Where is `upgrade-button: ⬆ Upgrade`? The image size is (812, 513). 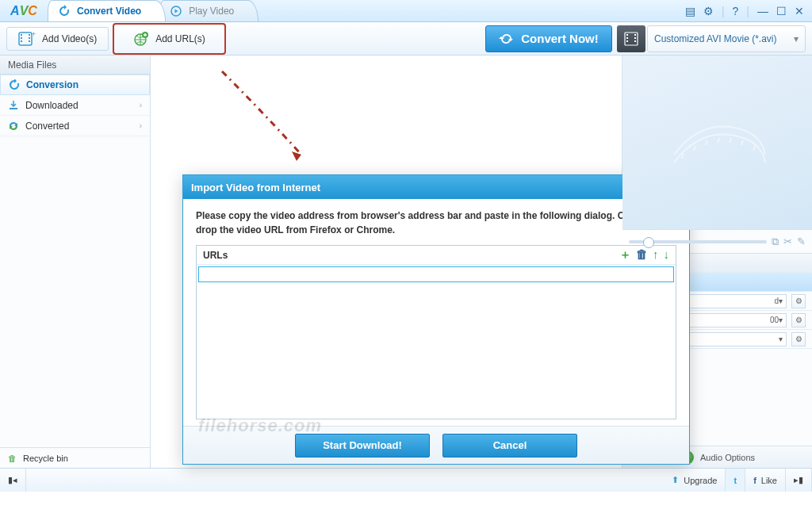 upgrade-button: ⬆ Upgrade is located at coordinates (695, 480).